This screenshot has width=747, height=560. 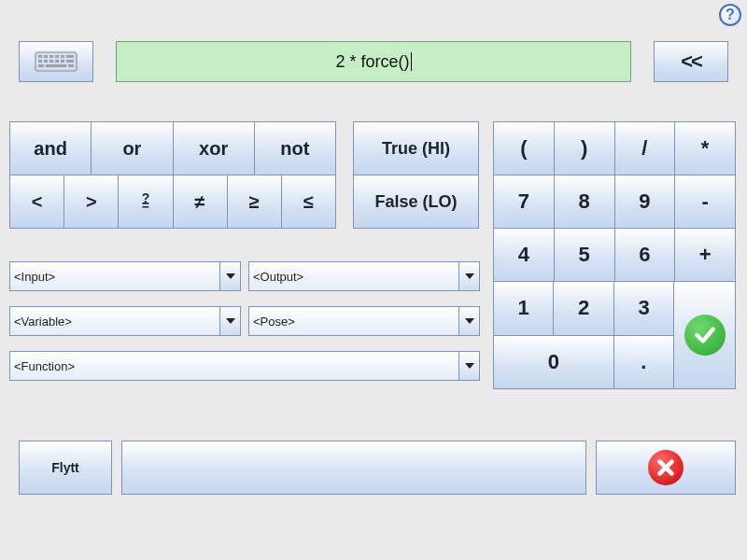 I want to click on num-9-button: 9, so click(x=646, y=202).